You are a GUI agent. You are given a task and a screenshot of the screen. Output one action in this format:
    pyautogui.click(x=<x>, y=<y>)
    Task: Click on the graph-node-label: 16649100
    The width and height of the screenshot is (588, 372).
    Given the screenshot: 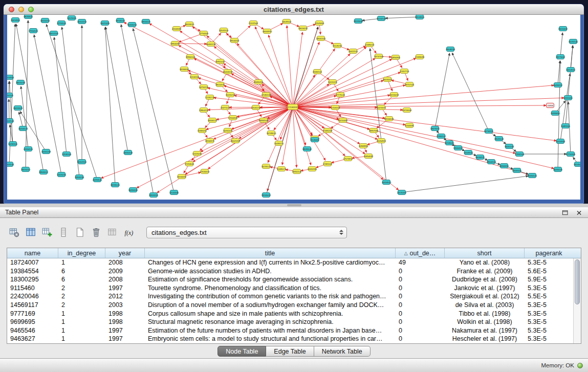 What is the action you would take?
    pyautogui.click(x=287, y=21)
    